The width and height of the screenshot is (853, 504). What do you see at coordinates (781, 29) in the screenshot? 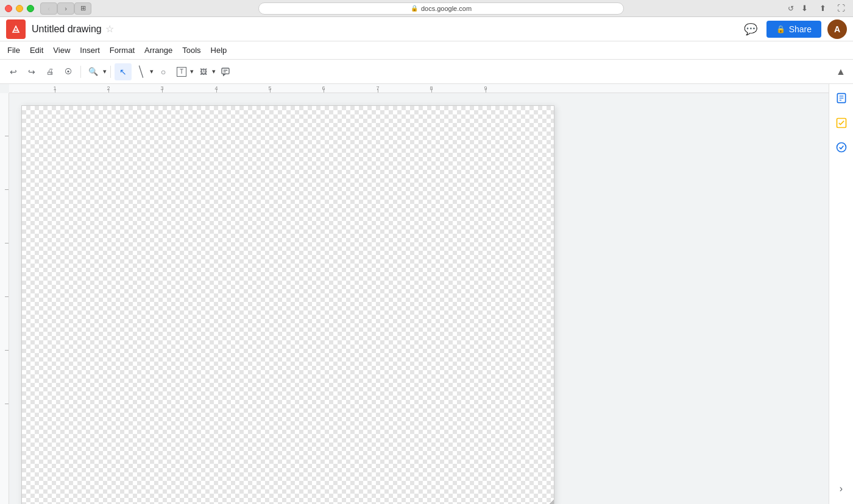
I see `share-icon: 🔒` at bounding box center [781, 29].